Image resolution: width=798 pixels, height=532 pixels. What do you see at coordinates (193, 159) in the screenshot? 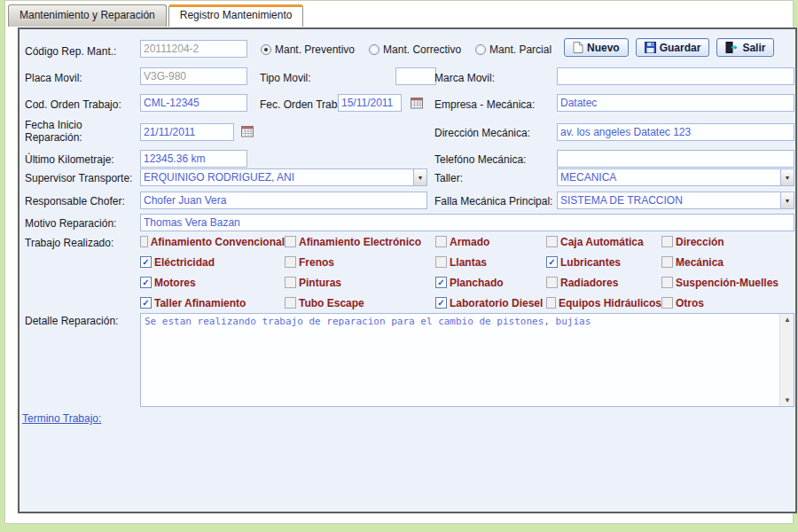
I see `kilometraje-input` at bounding box center [193, 159].